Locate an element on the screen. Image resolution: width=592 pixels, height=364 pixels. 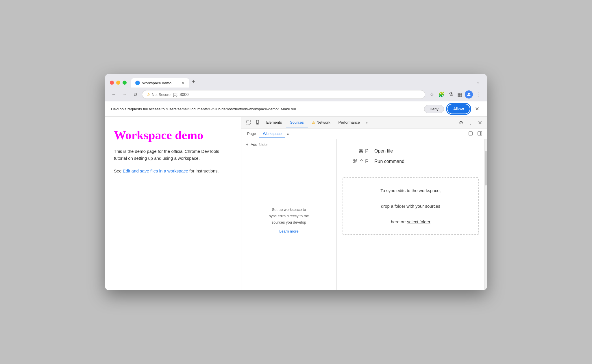
shortcut1-desc: Open file is located at coordinates (384, 151).